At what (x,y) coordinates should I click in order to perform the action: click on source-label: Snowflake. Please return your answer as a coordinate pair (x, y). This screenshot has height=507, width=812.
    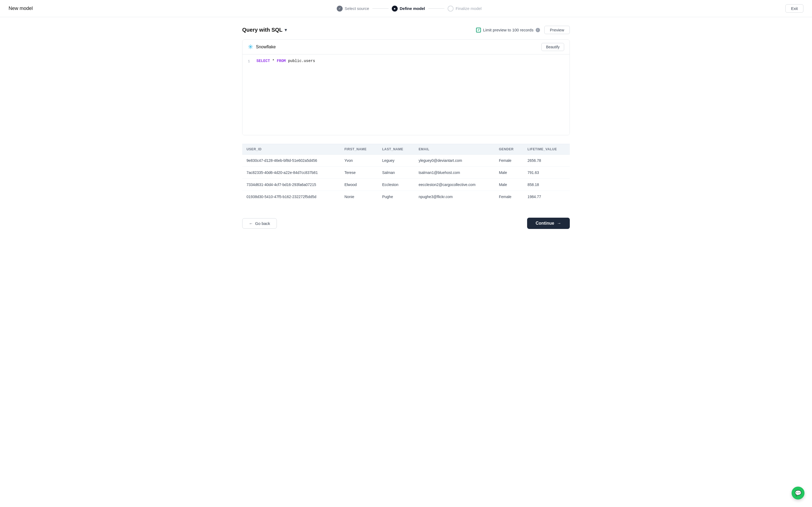
    Looking at the image, I should click on (266, 47).